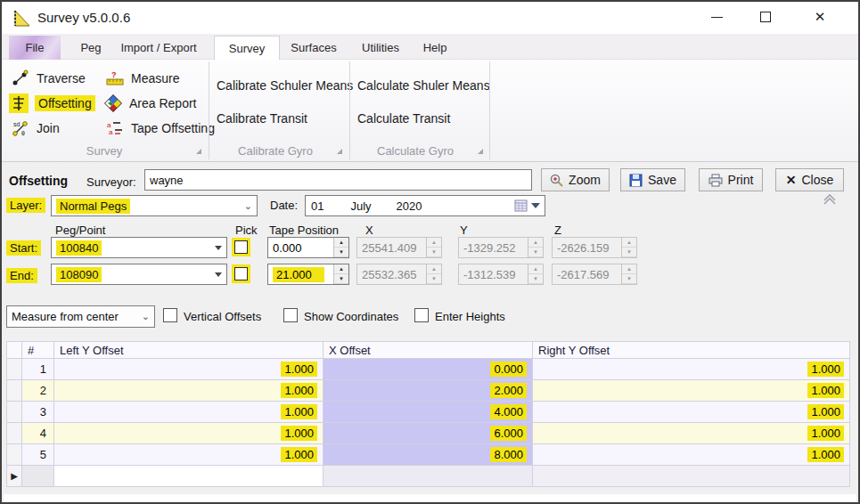 The width and height of the screenshot is (860, 504). Describe the element at coordinates (38, 351) in the screenshot. I see `col-header-num: #` at that location.